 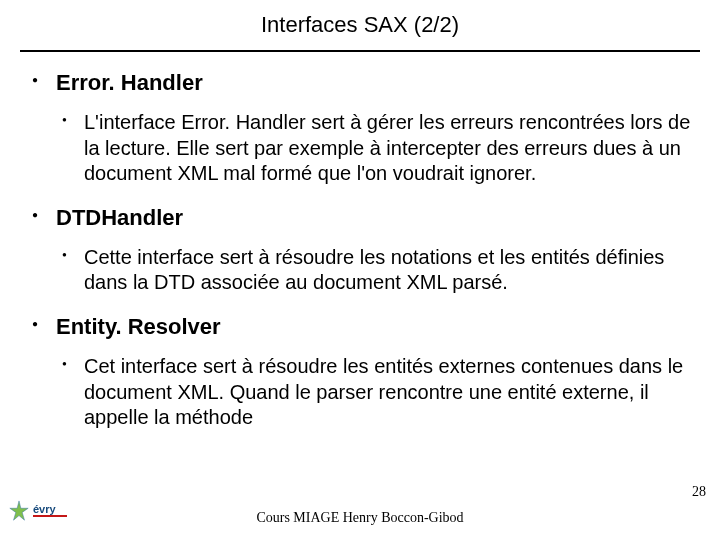 I want to click on page-number: 28, so click(x=699, y=492).